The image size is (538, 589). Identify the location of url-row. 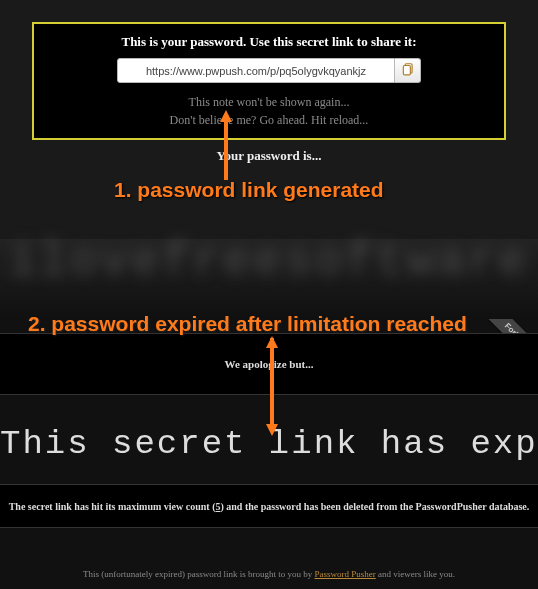
(269, 70).